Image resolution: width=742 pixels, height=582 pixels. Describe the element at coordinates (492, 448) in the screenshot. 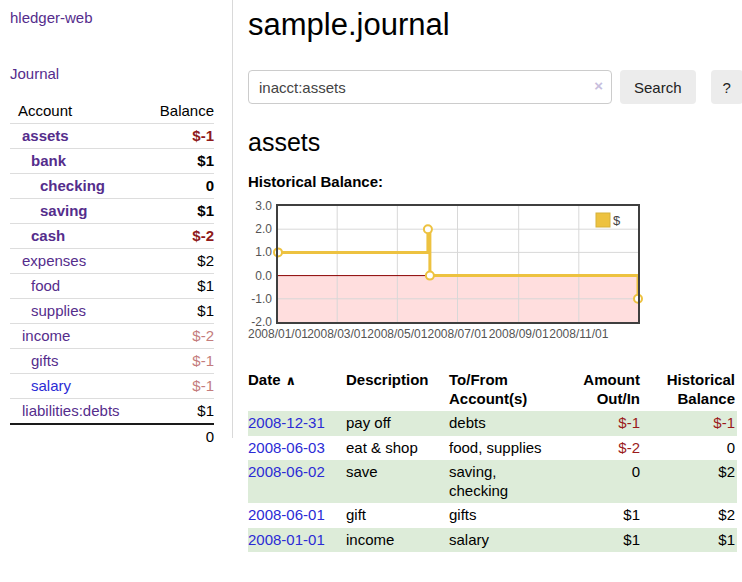

I see `register-row: 2008-06-03eat & shopfood, supplies$-20` at that location.